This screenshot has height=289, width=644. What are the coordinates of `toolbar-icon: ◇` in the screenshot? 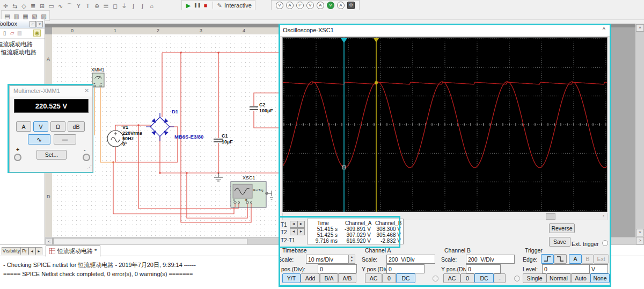 It's located at (24, 6).